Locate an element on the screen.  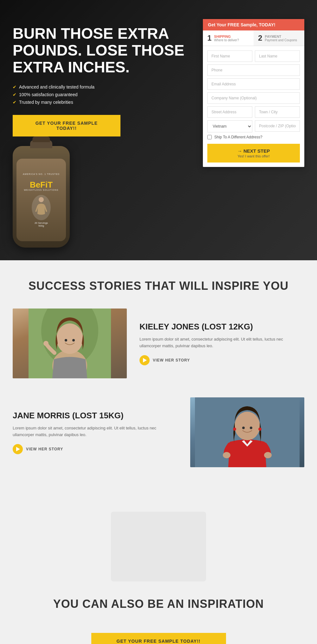
form-step-1: 1 SHIPPING Where to deliver? is located at coordinates (228, 38).